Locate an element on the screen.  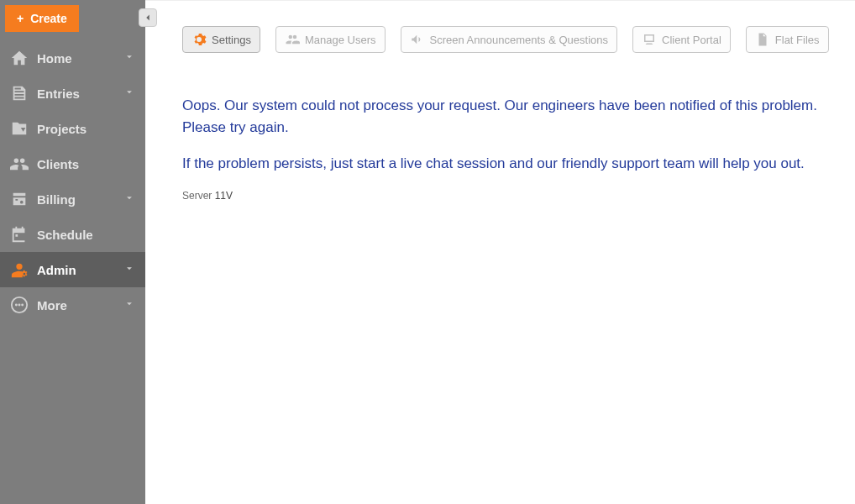
sidebar-collapse-button is located at coordinates (148, 18).